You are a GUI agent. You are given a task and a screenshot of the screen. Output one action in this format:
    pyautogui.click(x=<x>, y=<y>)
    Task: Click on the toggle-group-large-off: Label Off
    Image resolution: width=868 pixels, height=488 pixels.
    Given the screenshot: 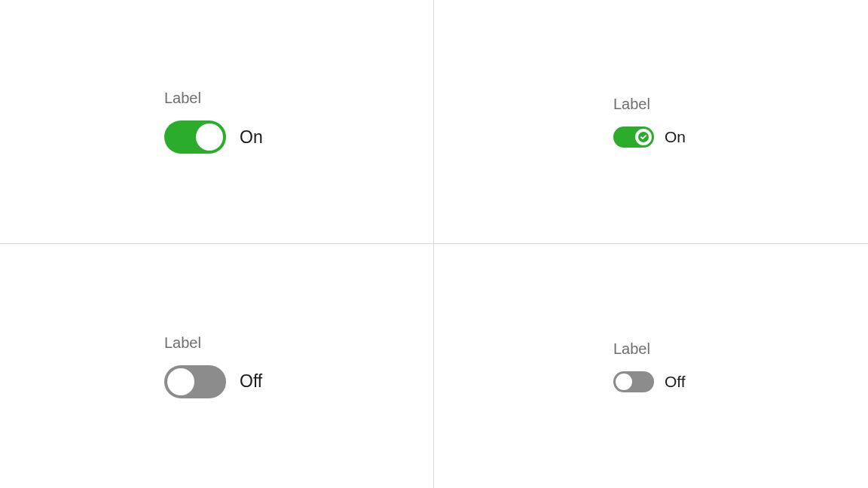 What is the action you would take?
    pyautogui.click(x=213, y=366)
    